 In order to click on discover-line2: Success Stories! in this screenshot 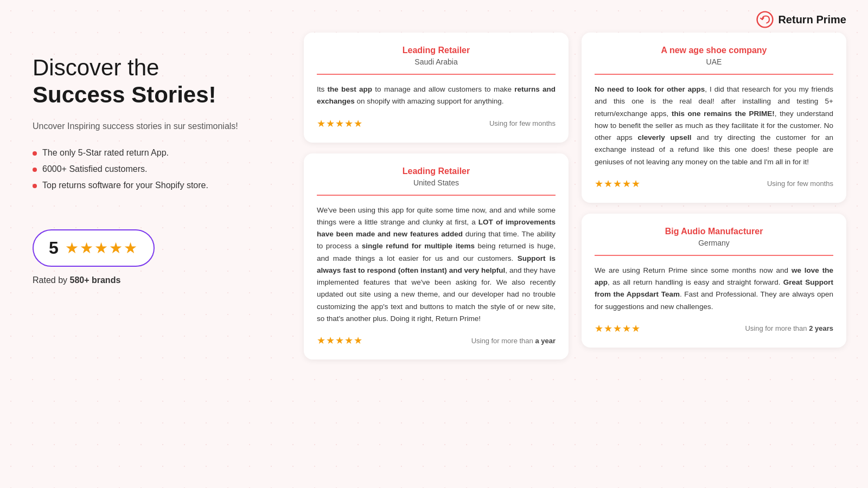, I will do `click(136, 95)`.